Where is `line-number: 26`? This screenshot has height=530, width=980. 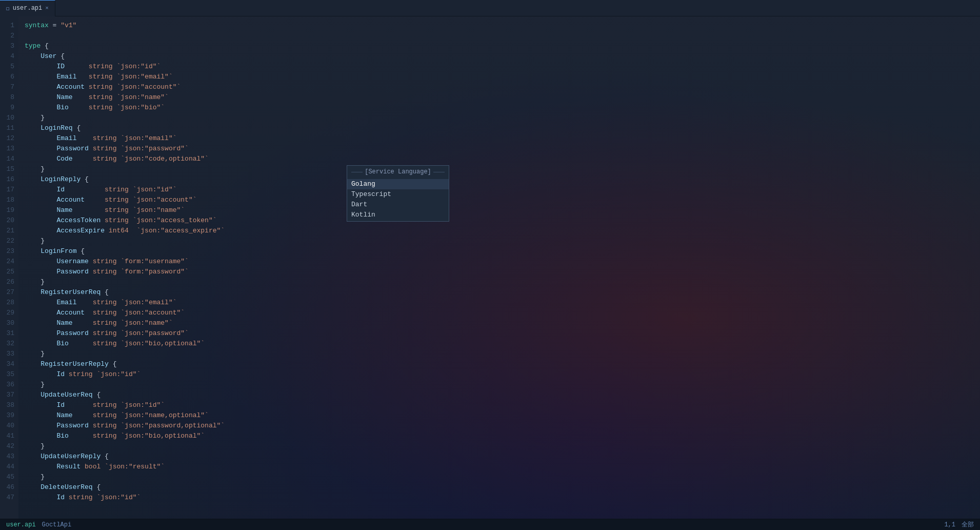 line-number: 26 is located at coordinates (7, 282).